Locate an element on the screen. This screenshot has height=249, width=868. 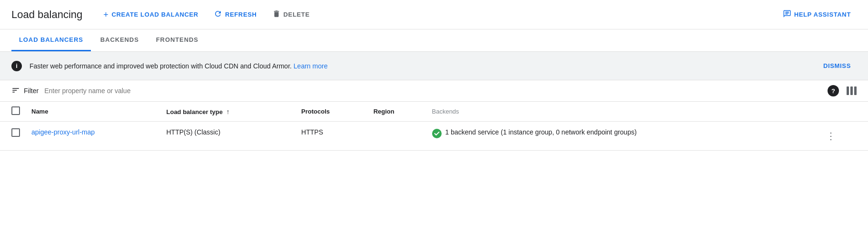
plus-icon: + is located at coordinates (106, 15).